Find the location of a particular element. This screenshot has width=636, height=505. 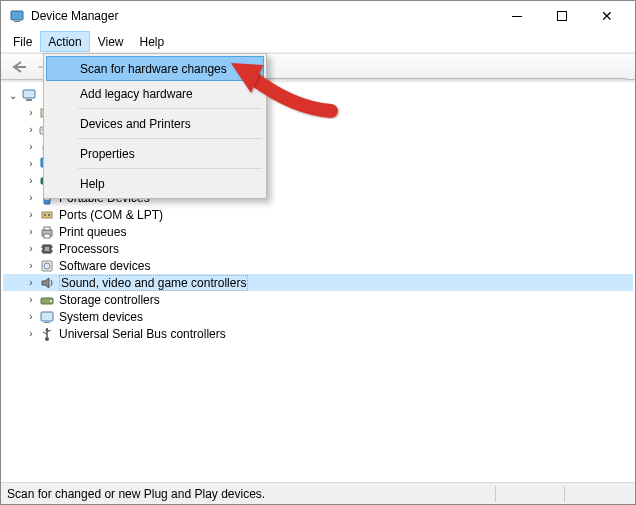

menu-action: Action is located at coordinates (64, 42).